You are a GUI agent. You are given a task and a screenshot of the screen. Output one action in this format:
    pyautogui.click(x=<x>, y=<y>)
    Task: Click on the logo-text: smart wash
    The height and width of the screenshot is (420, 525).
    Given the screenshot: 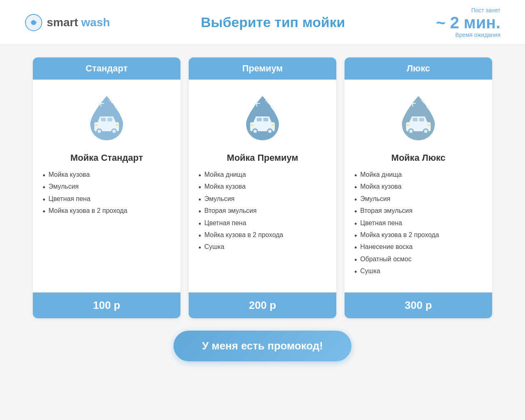 What is the action you would take?
    pyautogui.click(x=78, y=23)
    